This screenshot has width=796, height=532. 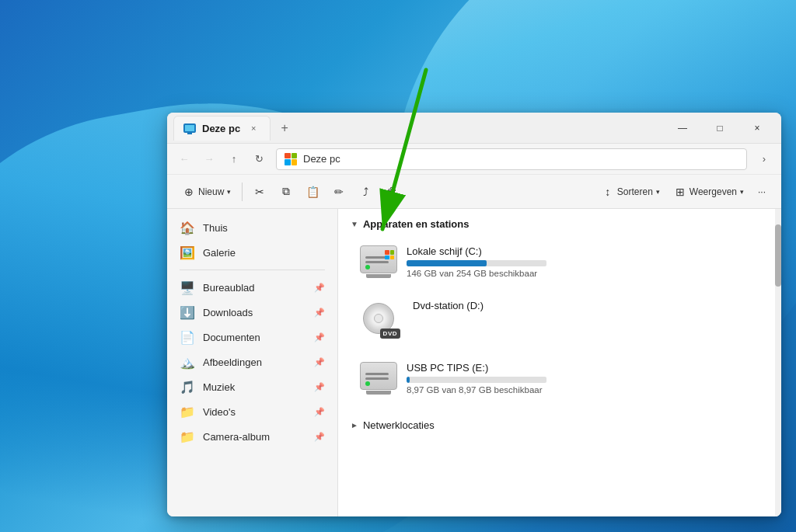 I want to click on sidebar-label-documenten: Documenten, so click(x=255, y=337).